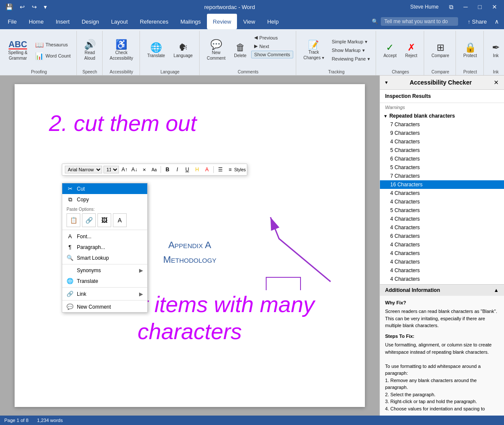 This screenshot has width=504, height=425. What do you see at coordinates (351, 59) in the screenshot?
I see `reviewing-pane-button: Reviewing Pane▾` at bounding box center [351, 59].